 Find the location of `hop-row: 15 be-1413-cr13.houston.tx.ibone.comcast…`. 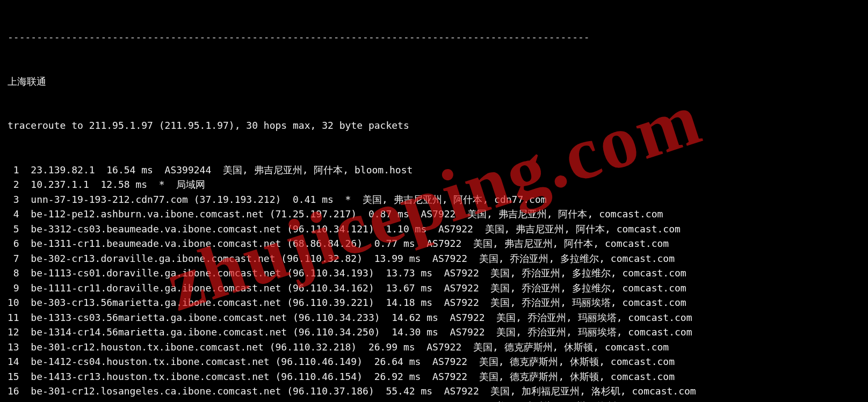

hop-row: 15 be-1413-cr13.houston.tx.ibone.comcast… is located at coordinates (438, 377).